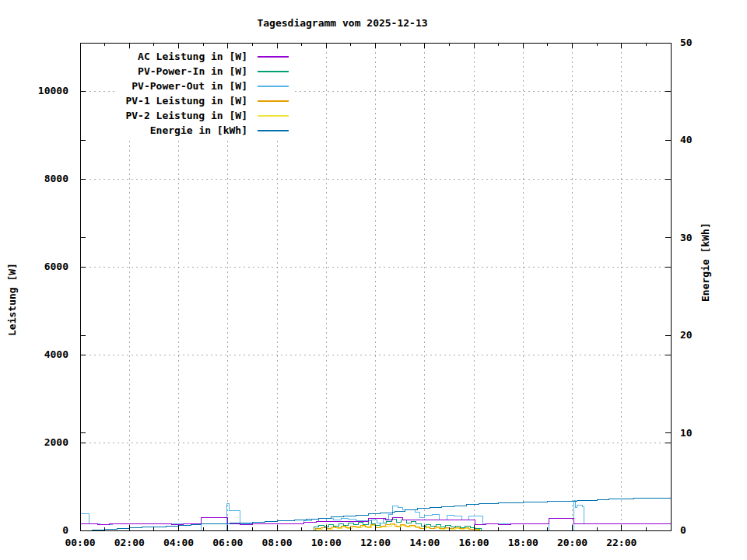 This screenshot has height=560, width=747. Describe the element at coordinates (523, 543) in the screenshot. I see `tick-label: 18:00` at that location.